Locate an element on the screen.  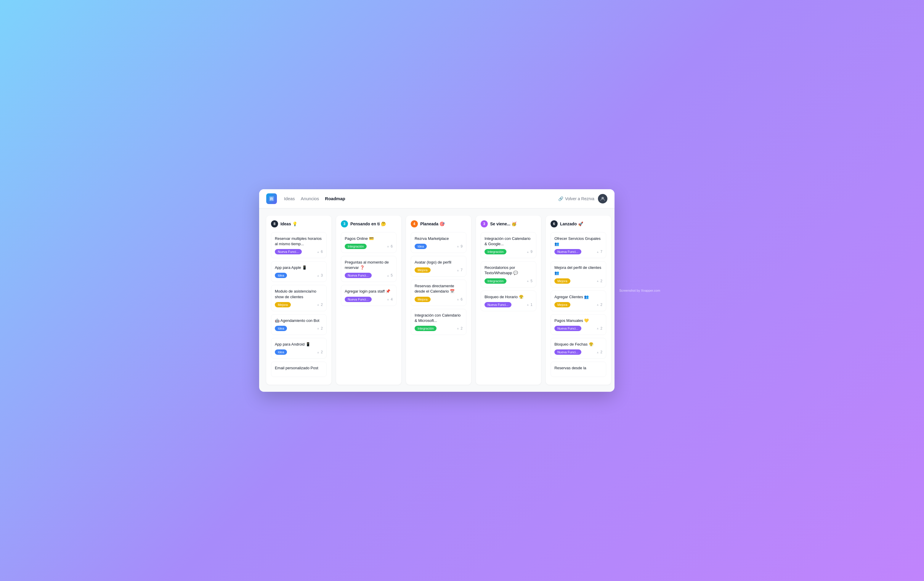
list-item: Modulo de asistencia/no show de clientes… is located at coordinates (299, 298).